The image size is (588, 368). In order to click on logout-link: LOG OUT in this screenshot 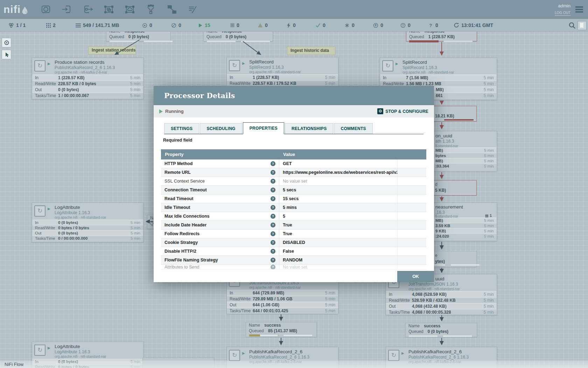, I will do `click(563, 13)`.